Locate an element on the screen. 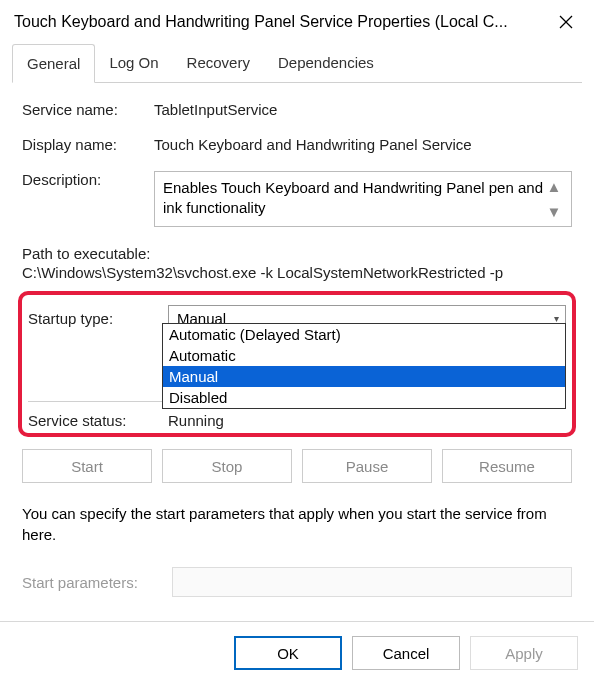 This screenshot has height=700, width=594. scroll-up-icon: ▲ is located at coordinates (554, 186).